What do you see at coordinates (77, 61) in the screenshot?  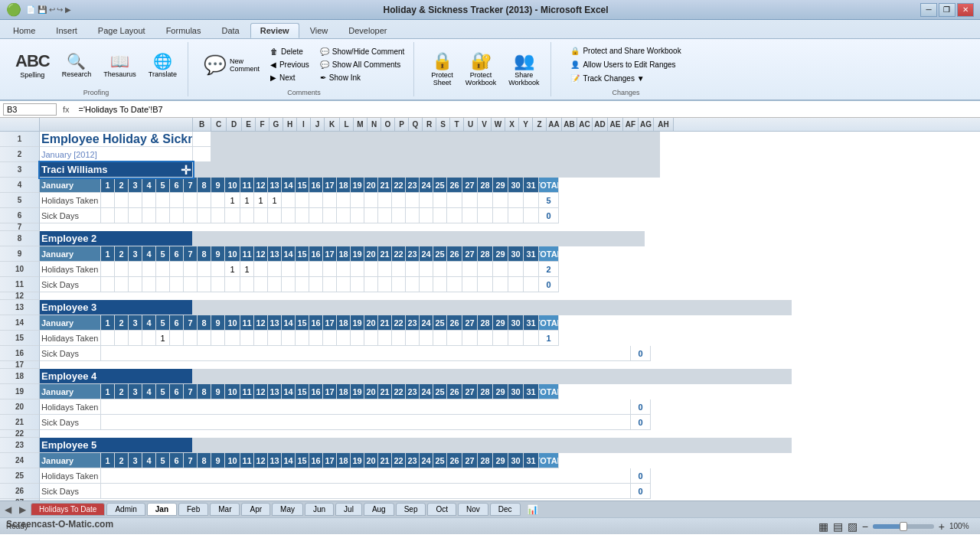 I see `research-icon: 🔍` at bounding box center [77, 61].